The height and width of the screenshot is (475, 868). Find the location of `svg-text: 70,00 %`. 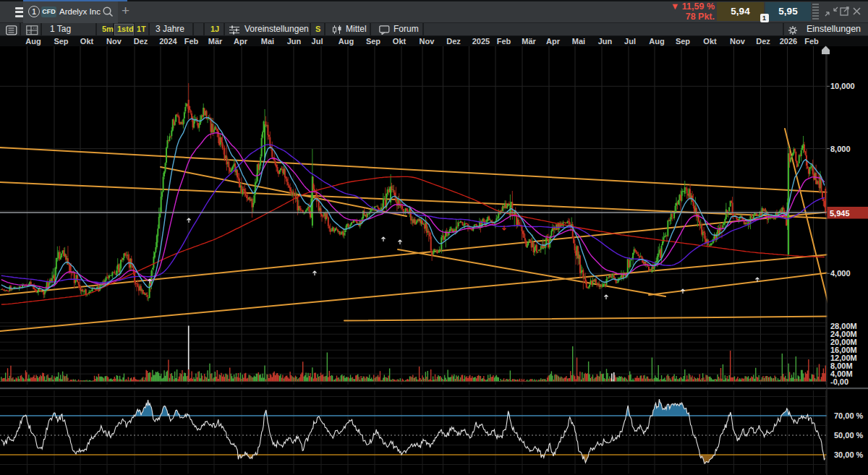

svg-text: 70,00 % is located at coordinates (849, 416).